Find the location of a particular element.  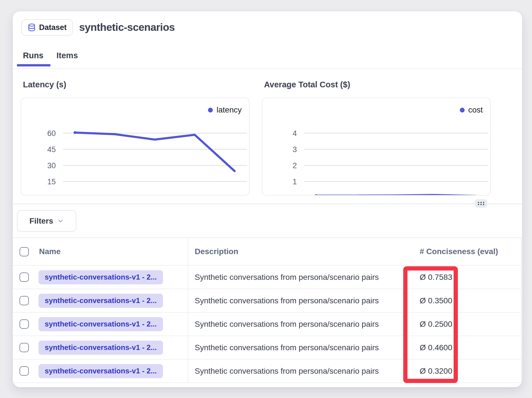

drag-handle is located at coordinates (481, 204).